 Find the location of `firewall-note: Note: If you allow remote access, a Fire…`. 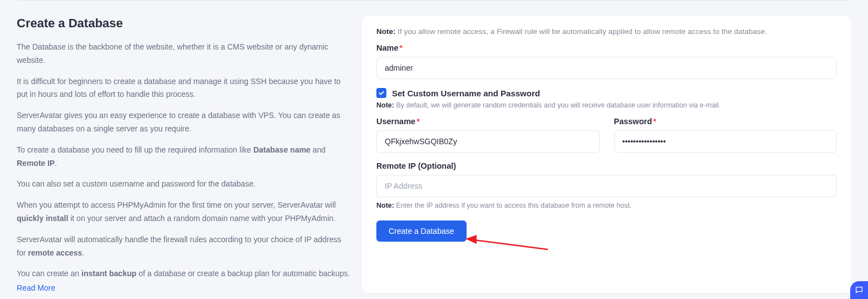

firewall-note: Note: If you allow remote access, a Fire… is located at coordinates (607, 31).